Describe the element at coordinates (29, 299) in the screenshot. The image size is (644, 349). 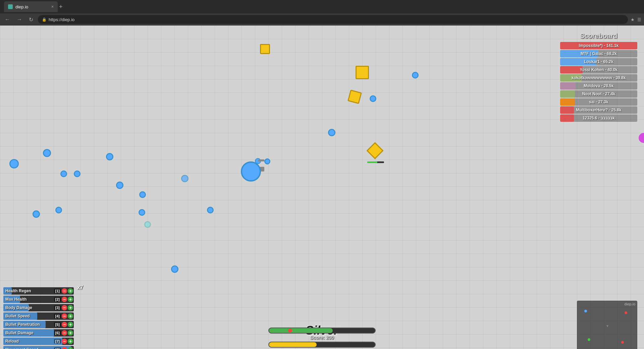
I see `stat-name-1: Max Health` at that location.